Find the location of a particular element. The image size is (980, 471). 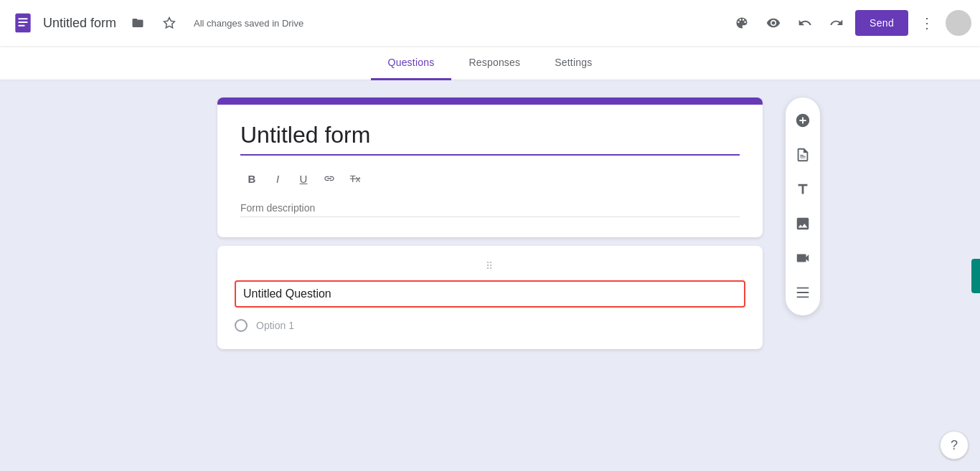

add-section-button is located at coordinates (803, 292).